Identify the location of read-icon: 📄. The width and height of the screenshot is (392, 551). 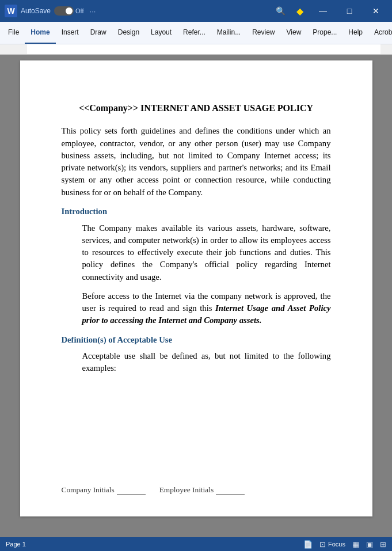
(308, 545).